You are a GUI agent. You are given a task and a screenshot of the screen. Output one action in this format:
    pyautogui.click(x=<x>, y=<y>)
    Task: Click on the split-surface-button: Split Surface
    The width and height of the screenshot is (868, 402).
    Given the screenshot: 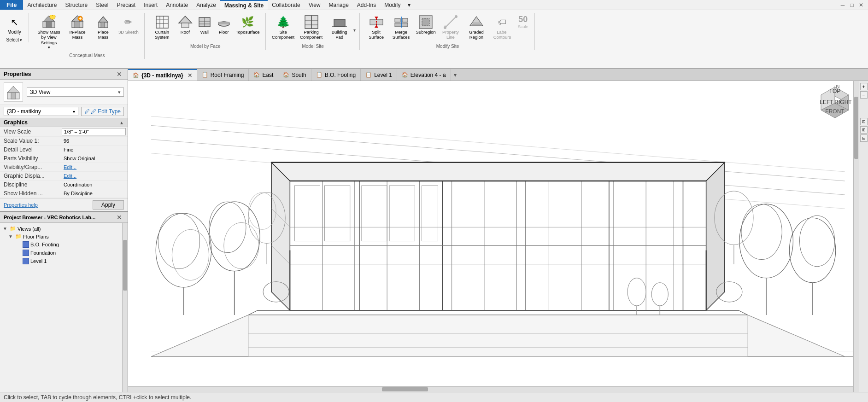 What is the action you would take?
    pyautogui.click(x=376, y=28)
    